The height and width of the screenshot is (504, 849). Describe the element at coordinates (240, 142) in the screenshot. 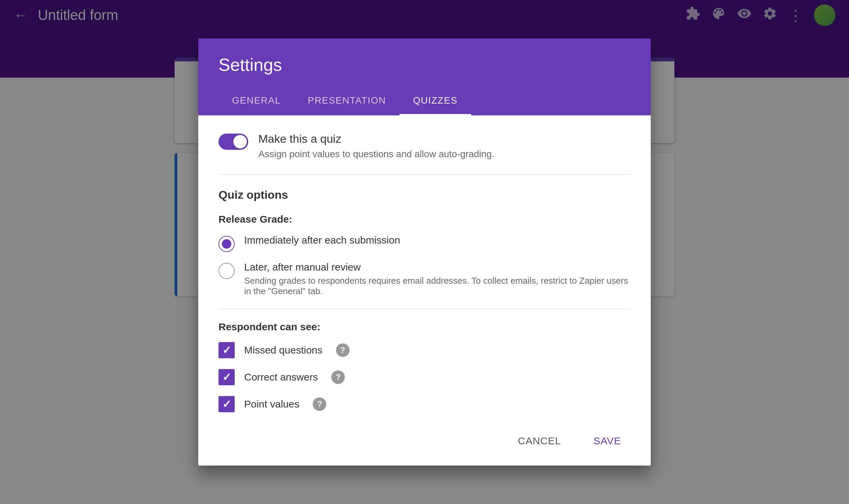

I see `toggle-knob` at that location.